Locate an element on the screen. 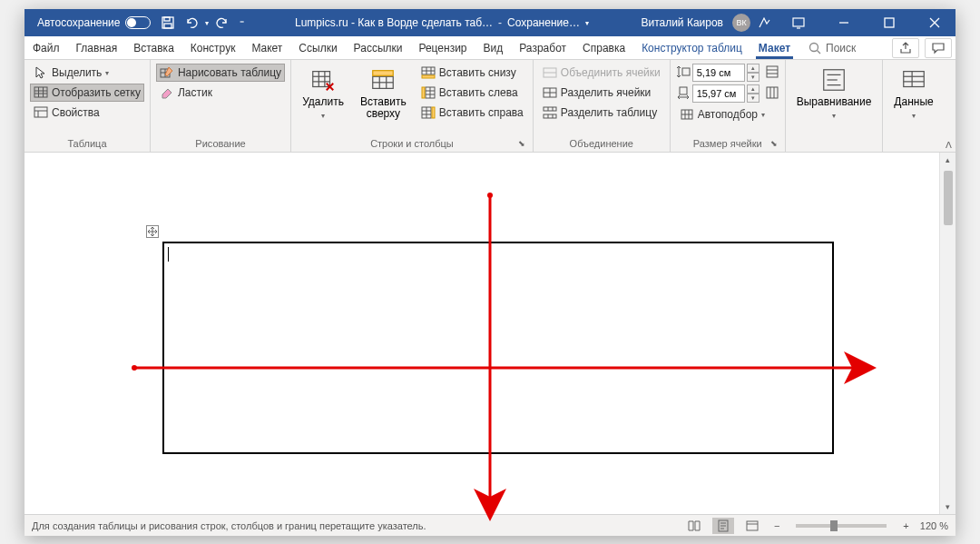 The width and height of the screenshot is (980, 544). insert-left-icon is located at coordinates (428, 93).